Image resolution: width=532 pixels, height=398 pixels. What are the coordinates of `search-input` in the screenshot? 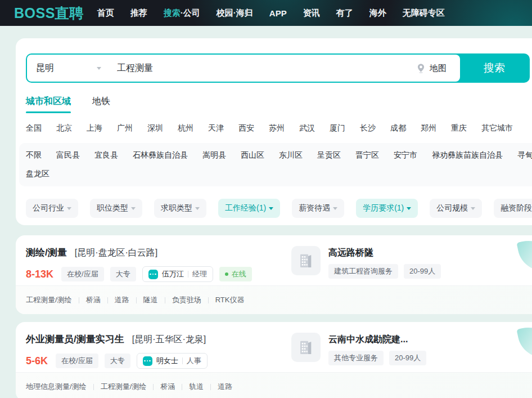 It's located at (262, 68).